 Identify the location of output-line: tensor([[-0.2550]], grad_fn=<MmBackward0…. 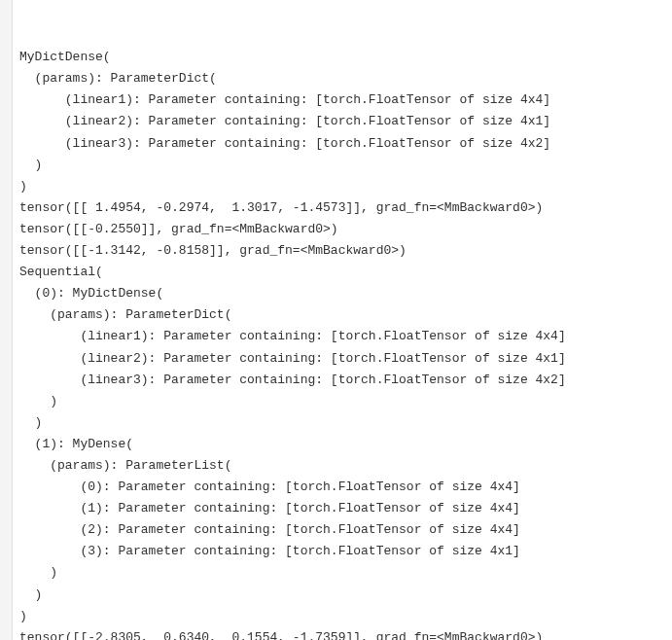
(346, 230).